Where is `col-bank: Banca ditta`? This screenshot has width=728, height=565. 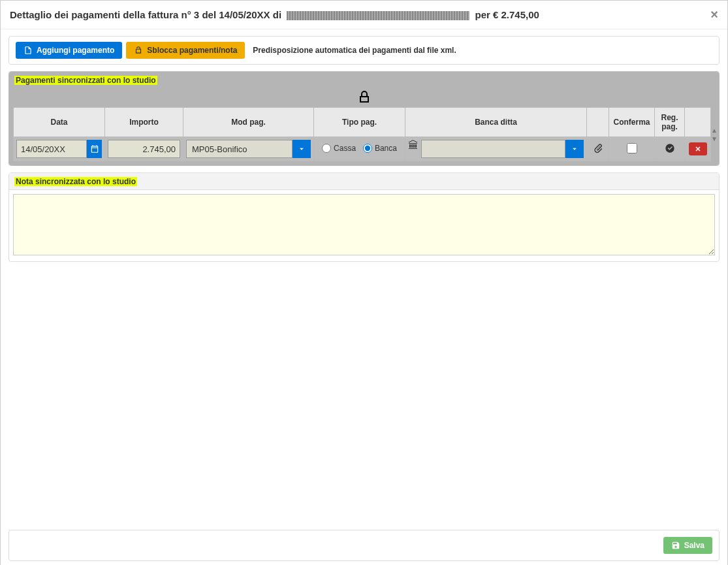
col-bank: Banca ditta is located at coordinates (496, 123).